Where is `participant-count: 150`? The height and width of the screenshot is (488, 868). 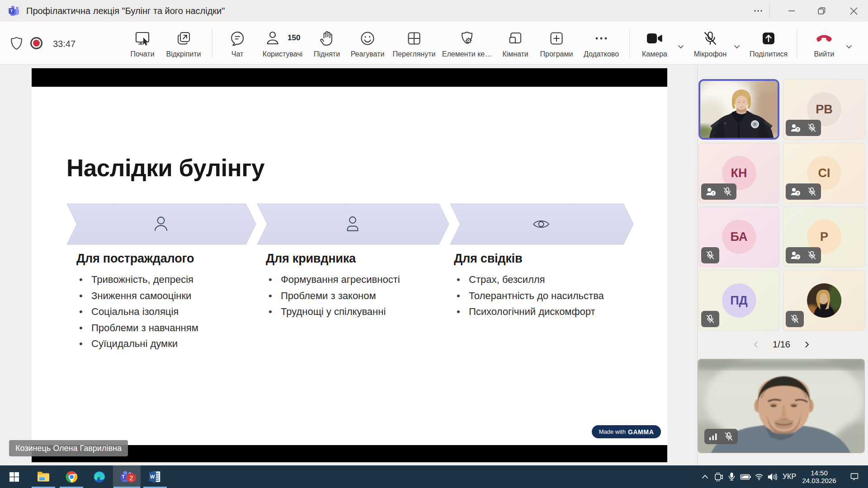
participant-count: 150 is located at coordinates (294, 38).